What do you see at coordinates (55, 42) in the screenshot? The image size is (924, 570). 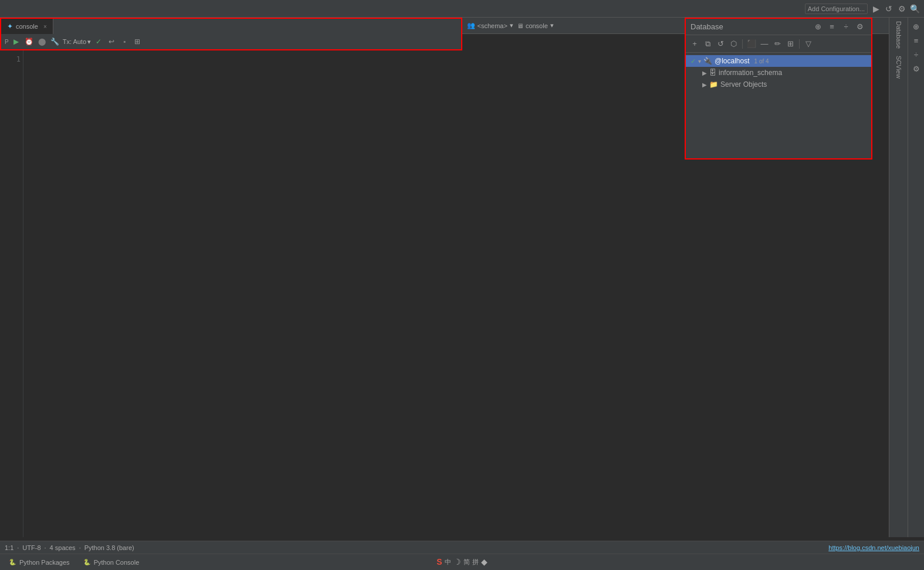 I see `pin-button: 🔧` at bounding box center [55, 42].